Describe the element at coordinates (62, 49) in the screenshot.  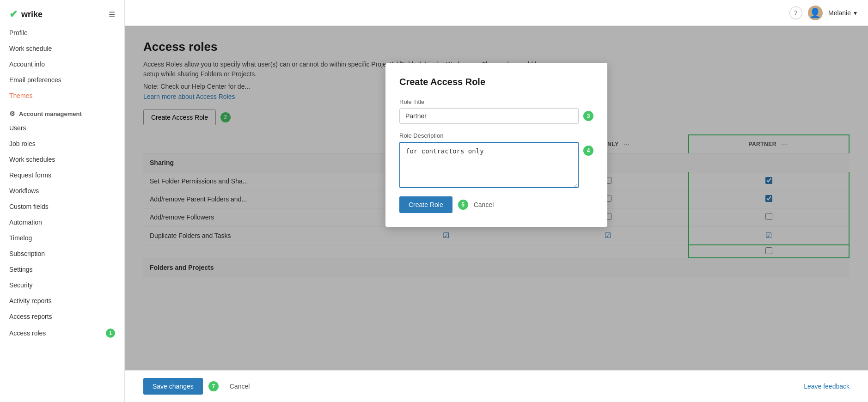
I see `sidebar-item-work-schedule: Work schedule` at that location.